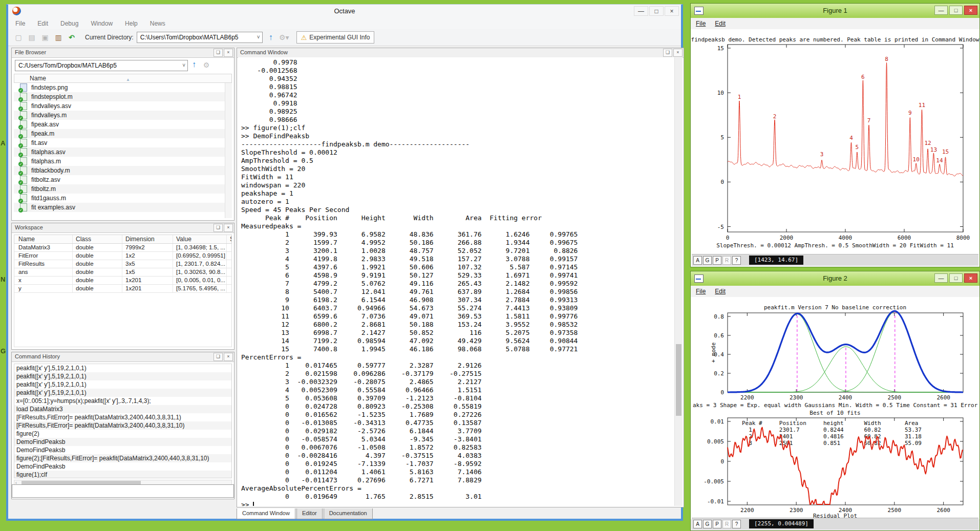 The image size is (980, 531). I want to click on file-row: fipeak.m, so click(119, 134).